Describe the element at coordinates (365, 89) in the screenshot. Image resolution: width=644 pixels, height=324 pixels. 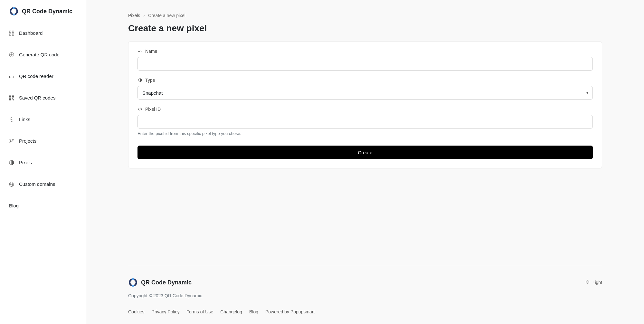
I see `type-group: Type Snapchat ▾` at that location.